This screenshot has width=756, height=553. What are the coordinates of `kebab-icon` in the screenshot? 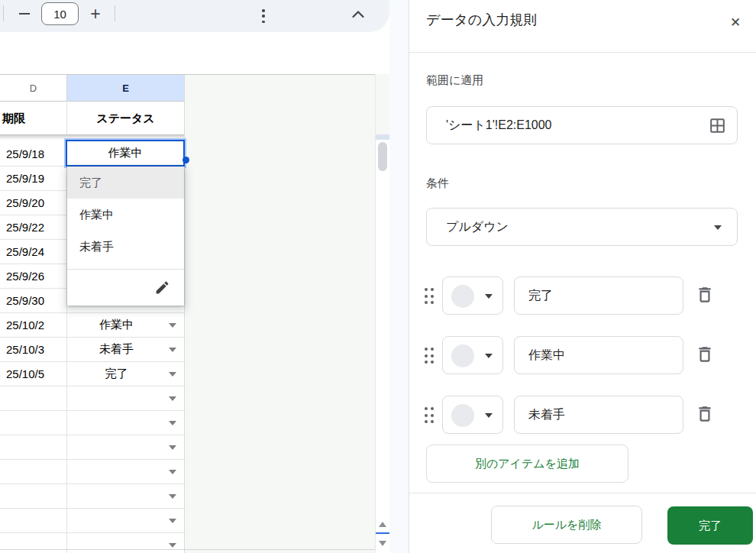 It's located at (263, 16).